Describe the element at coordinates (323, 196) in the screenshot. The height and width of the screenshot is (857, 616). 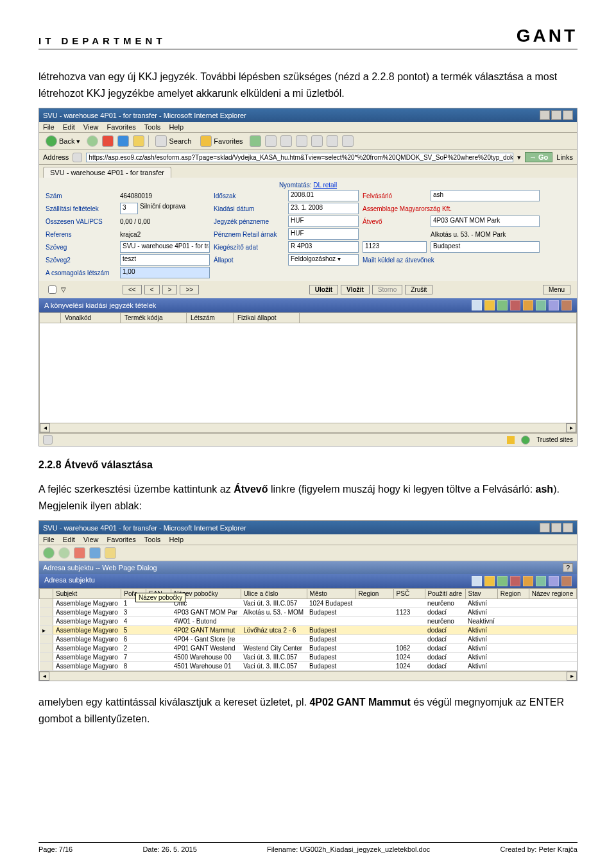
I see `input-idoszak: 2008.01` at that location.